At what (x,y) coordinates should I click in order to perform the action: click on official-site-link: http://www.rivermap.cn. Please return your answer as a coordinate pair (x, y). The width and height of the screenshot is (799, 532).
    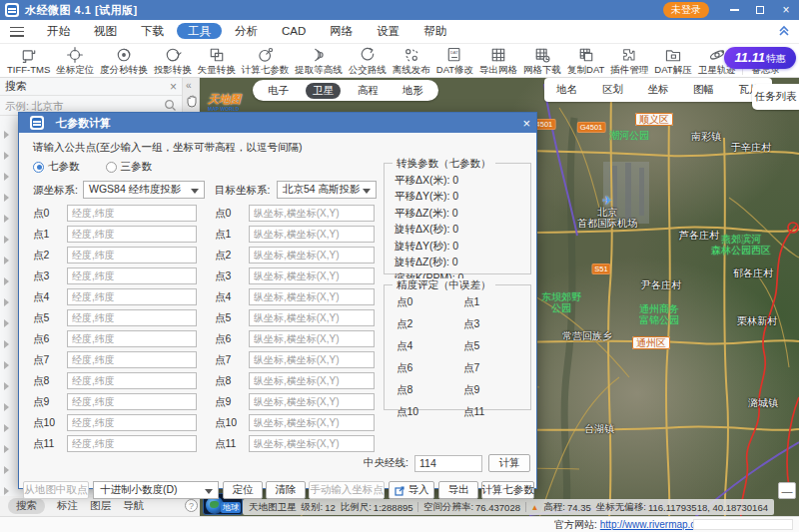
    Looking at the image, I should click on (651, 525).